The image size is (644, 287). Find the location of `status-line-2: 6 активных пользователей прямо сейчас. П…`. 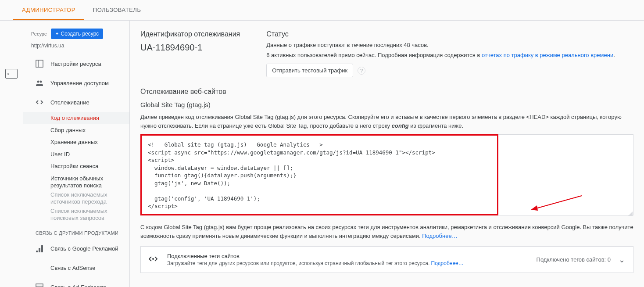

status-line-2: 6 активных пользователей прямо сейчас. П… is located at coordinates (440, 55).